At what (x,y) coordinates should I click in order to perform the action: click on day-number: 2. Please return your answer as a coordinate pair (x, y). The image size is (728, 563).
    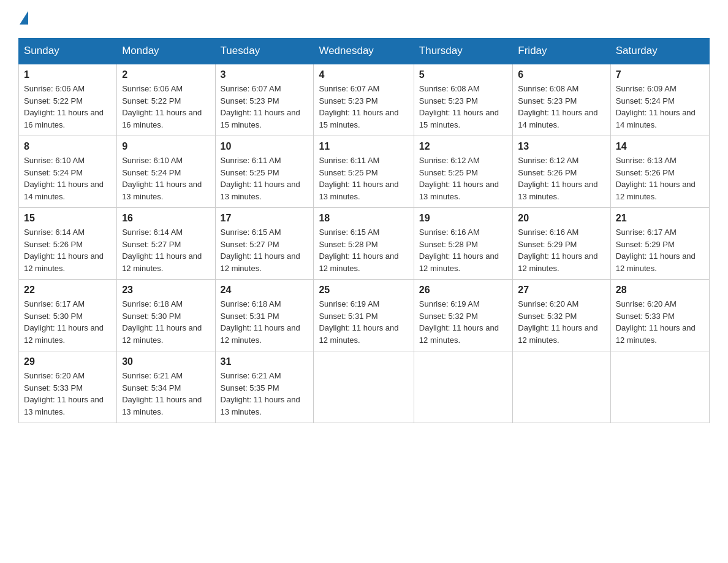
    Looking at the image, I should click on (165, 75).